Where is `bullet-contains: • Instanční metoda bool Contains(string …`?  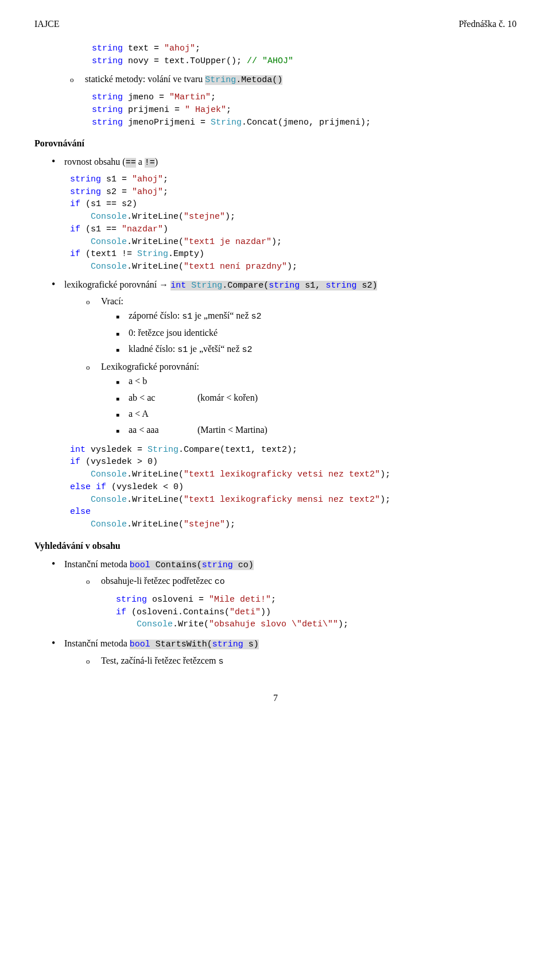 bullet-contains: • Instanční metoda bool Contains(string … is located at coordinates (284, 565).